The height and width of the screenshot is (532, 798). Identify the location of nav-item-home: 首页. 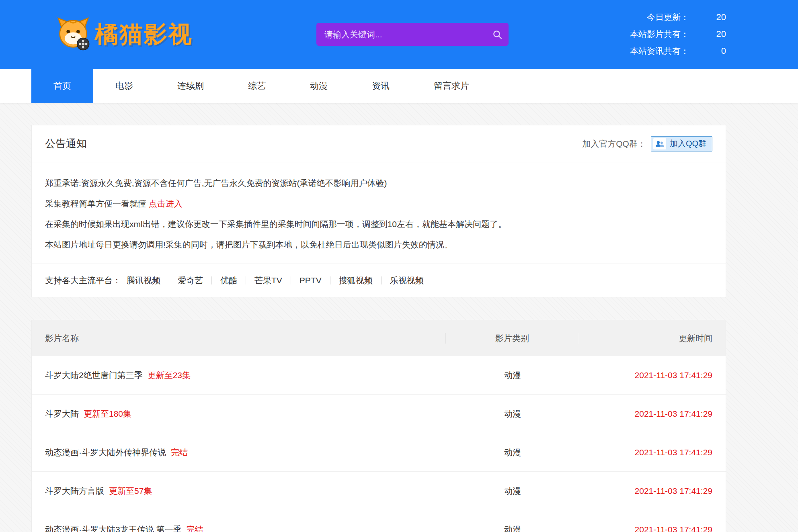
(62, 86).